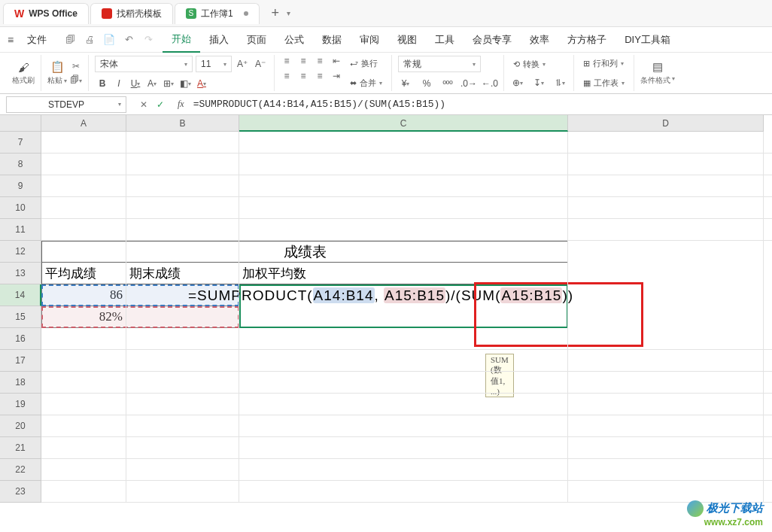 Image resolution: width=772 pixels, height=532 pixels. Describe the element at coordinates (183, 123) in the screenshot. I see `col-header-B: B` at that location.